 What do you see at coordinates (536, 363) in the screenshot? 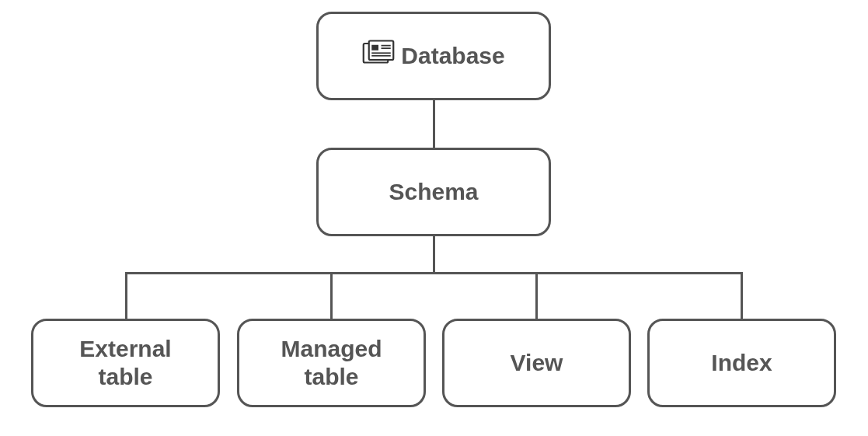
I see `node-view: View` at bounding box center [536, 363].